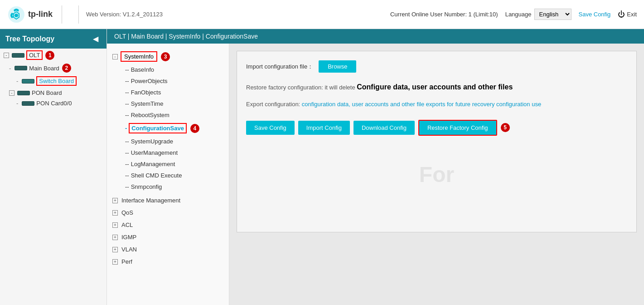 The image size is (644, 305). Describe the element at coordinates (150, 115) in the screenshot. I see `reboot-label: RebootSystem` at that location.